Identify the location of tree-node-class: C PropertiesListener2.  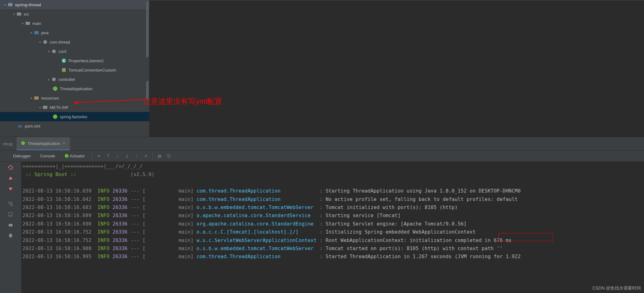
(75, 61).